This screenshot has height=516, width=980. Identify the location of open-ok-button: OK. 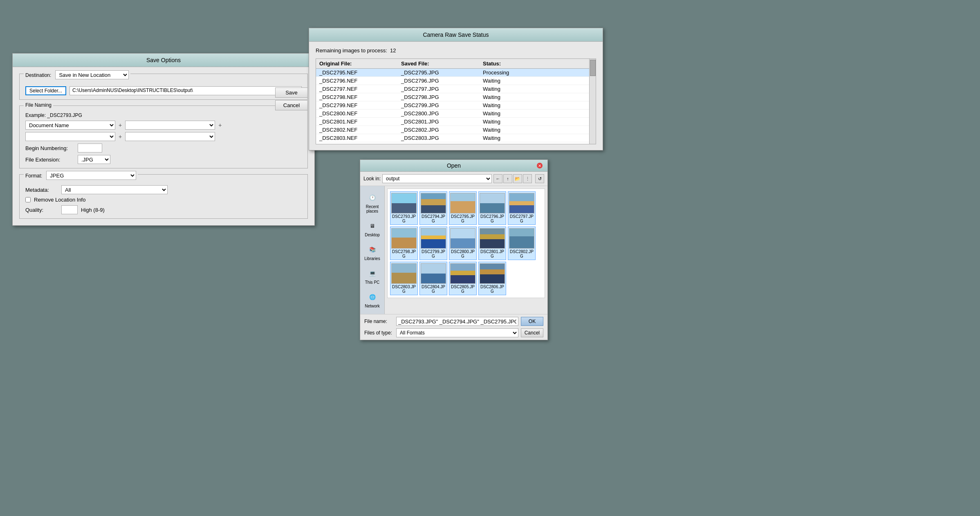
(532, 321).